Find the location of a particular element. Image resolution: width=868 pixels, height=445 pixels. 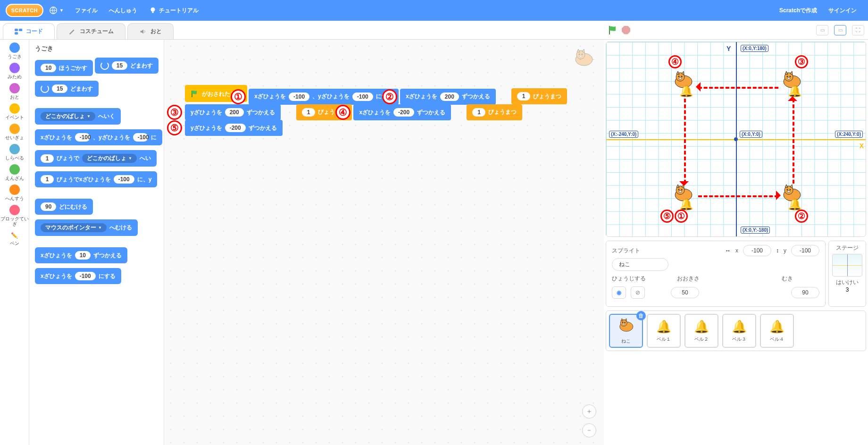

category-うごき: うごき is located at coordinates (15, 51).